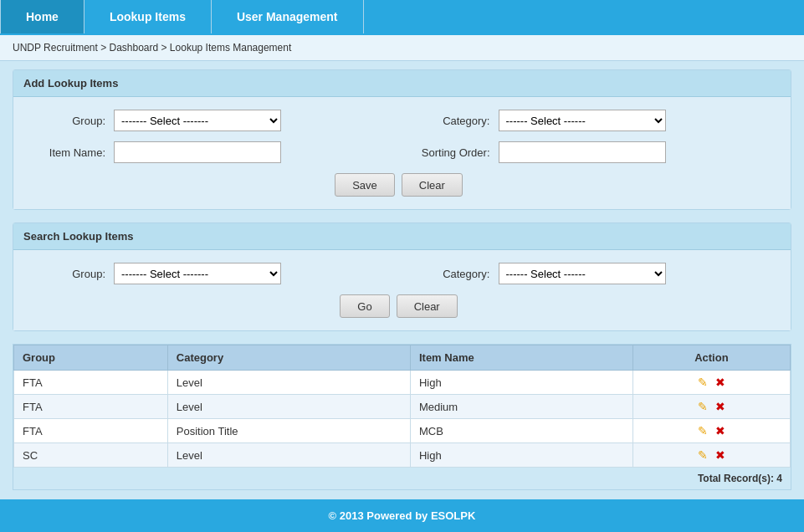  Describe the element at coordinates (402, 432) in the screenshot. I see `table-row: FTA Position Title MCB ✎ ✖` at that location.